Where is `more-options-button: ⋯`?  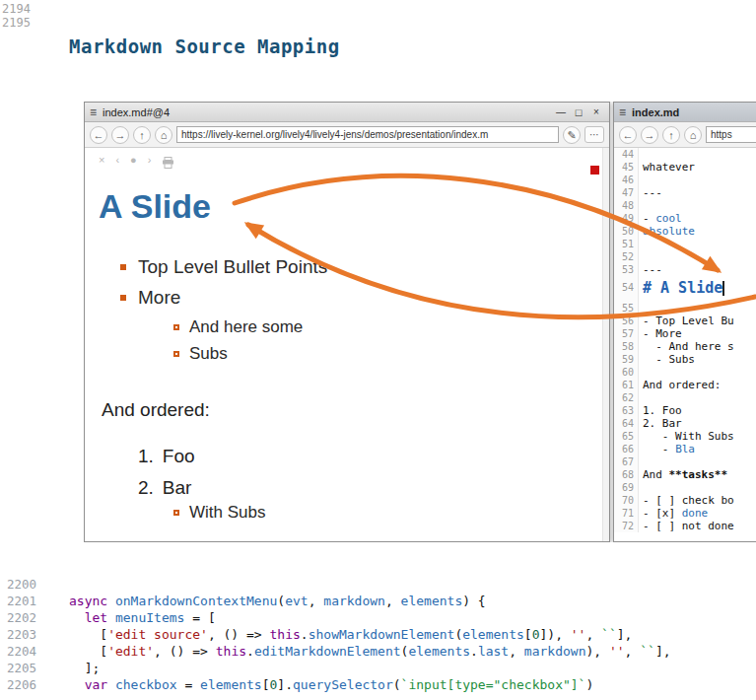
more-options-button: ⋯ is located at coordinates (594, 134).